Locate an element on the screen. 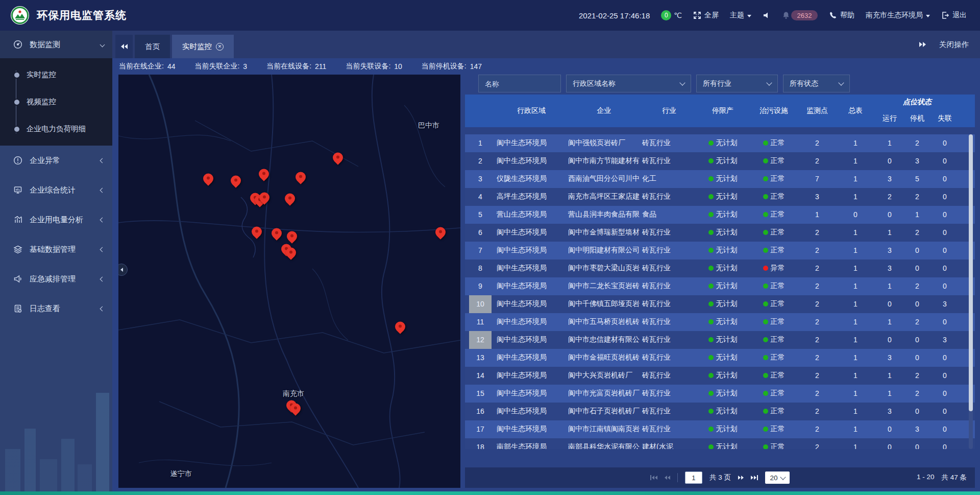  column-header-limit: 停限产 is located at coordinates (723, 111).